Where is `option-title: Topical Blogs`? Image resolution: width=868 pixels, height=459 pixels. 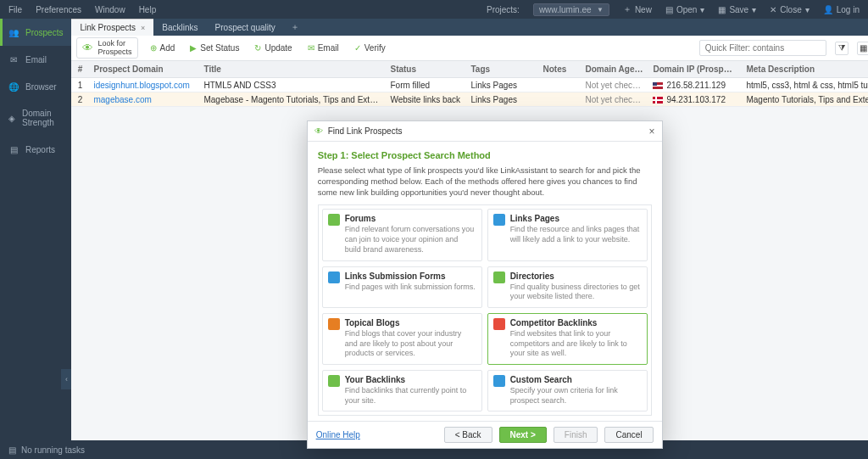 option-title: Topical Blogs is located at coordinates (410, 322).